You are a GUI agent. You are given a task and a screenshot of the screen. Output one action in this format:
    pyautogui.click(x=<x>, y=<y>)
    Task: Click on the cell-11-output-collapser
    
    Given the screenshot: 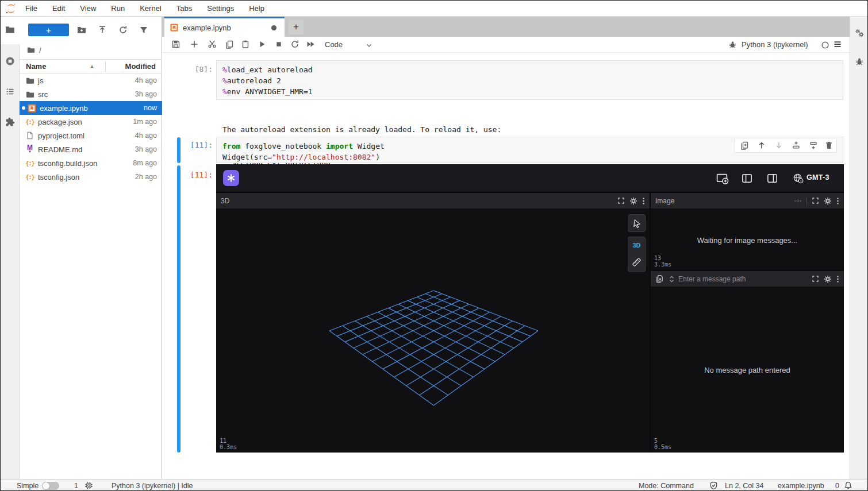 What is the action you would take?
    pyautogui.click(x=179, y=309)
    